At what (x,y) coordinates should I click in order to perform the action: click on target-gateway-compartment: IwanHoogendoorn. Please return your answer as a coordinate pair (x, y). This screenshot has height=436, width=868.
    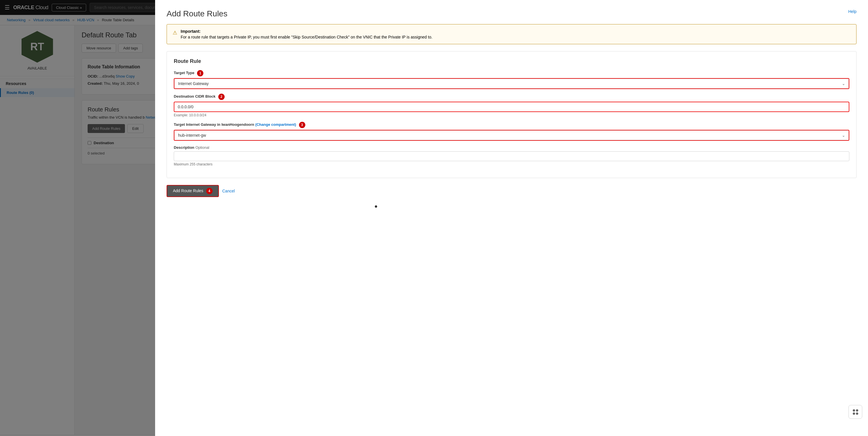
    Looking at the image, I should click on (238, 125).